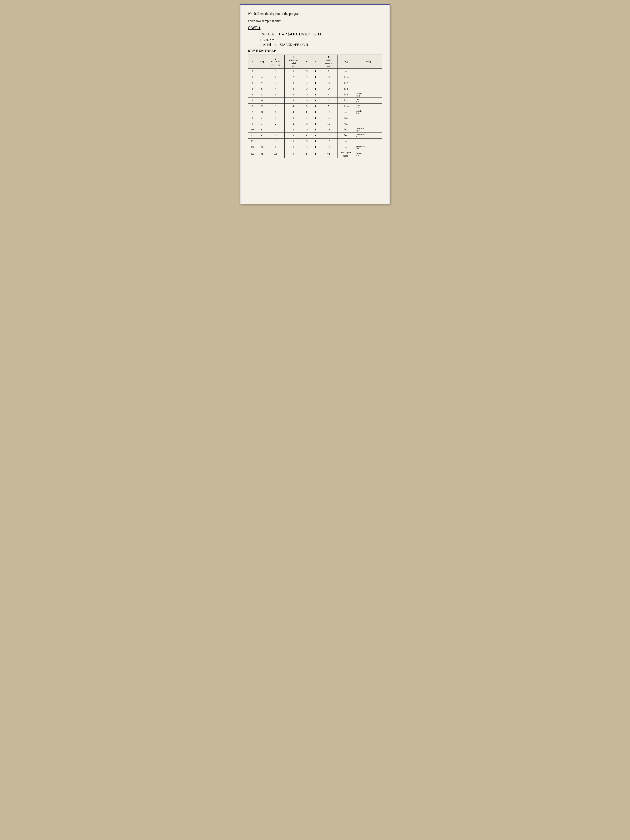 This screenshot has height=840, width=630. What do you see at coordinates (368, 112) in the screenshot?
I see `cell-dk: d₇d₈d₉ D ) +` at bounding box center [368, 112].